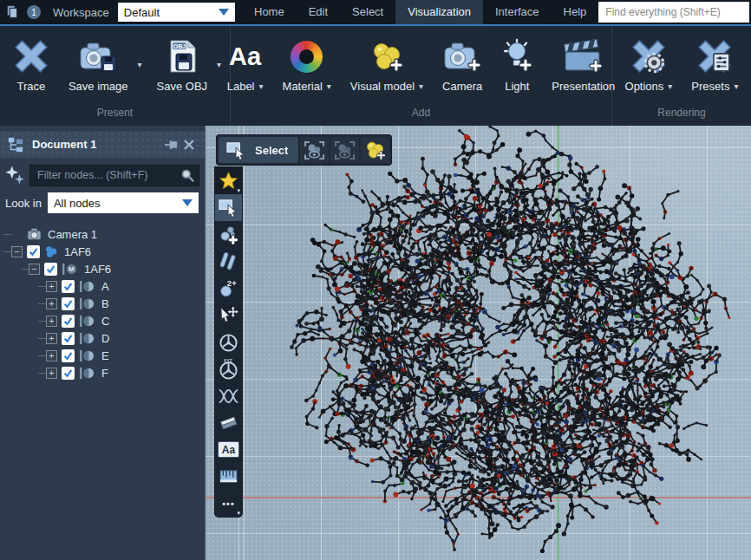  Describe the element at coordinates (106, 355) in the screenshot. I see `tree-node-label: E` at that location.